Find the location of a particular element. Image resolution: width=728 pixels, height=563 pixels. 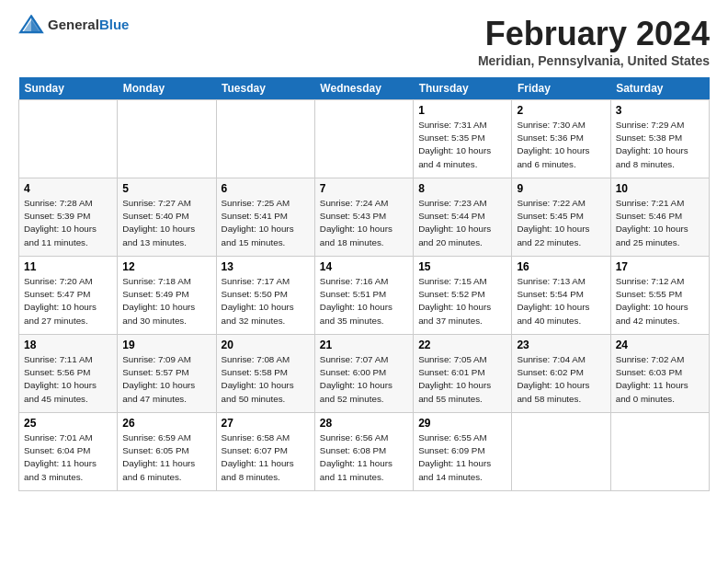

day-number: 19 is located at coordinates (166, 345).